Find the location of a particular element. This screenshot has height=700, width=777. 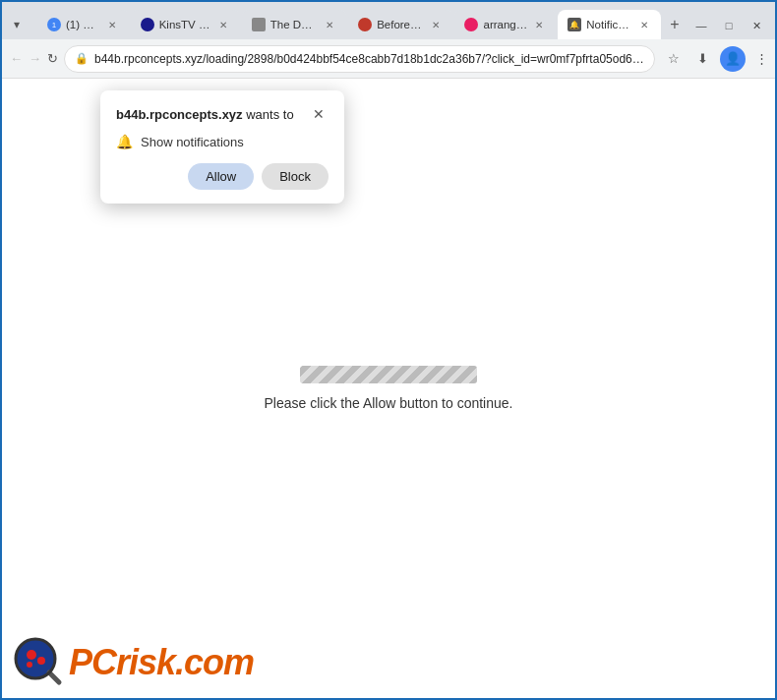

pcrisk-text-pc: PCrisk.com is located at coordinates (161, 663).